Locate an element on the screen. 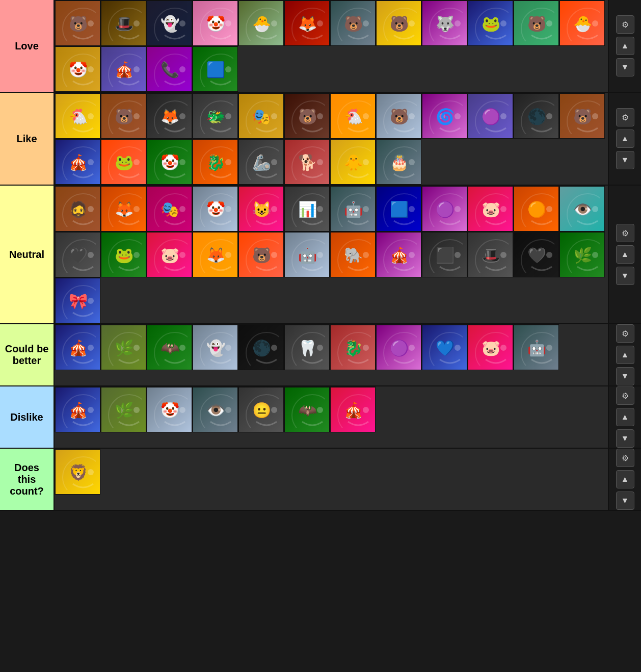 This screenshot has width=641, height=672. list-item: 🐘 is located at coordinates (353, 254).